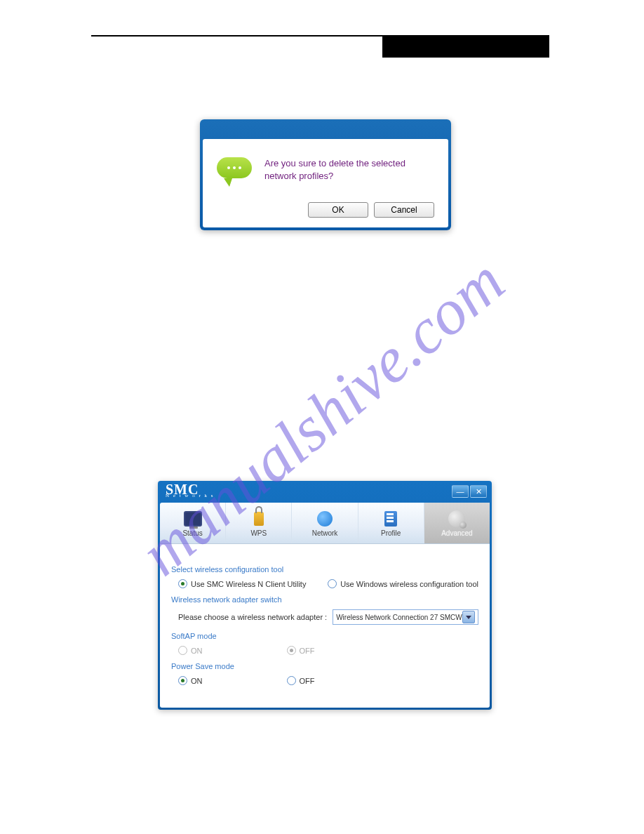 The width and height of the screenshot is (644, 834). What do you see at coordinates (326, 131) in the screenshot?
I see `confirm-dialog-titlebar` at bounding box center [326, 131].